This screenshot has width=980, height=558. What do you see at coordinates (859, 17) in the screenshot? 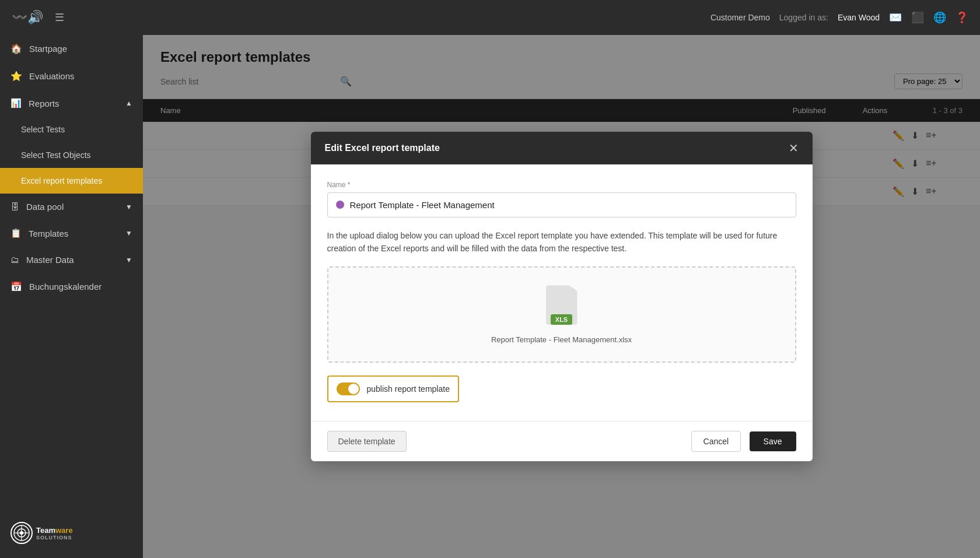
I see `username-label: Evan Wood` at bounding box center [859, 17].